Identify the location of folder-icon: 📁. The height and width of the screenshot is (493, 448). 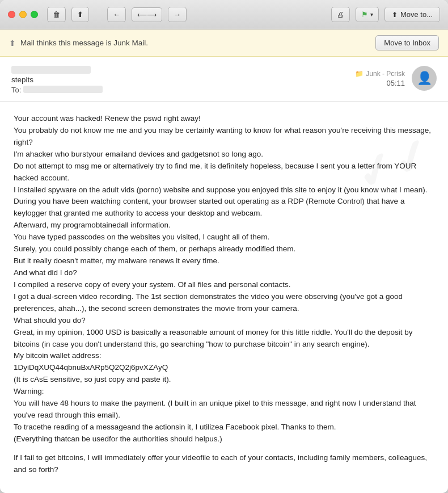
(360, 74).